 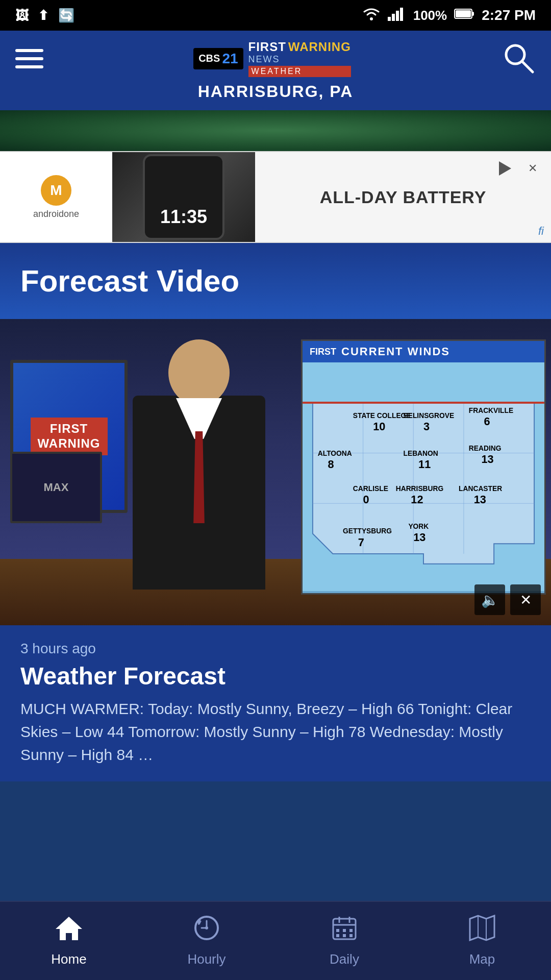 What do you see at coordinates (344, 941) in the screenshot?
I see `nav-item-daily: Daily` at bounding box center [344, 941].